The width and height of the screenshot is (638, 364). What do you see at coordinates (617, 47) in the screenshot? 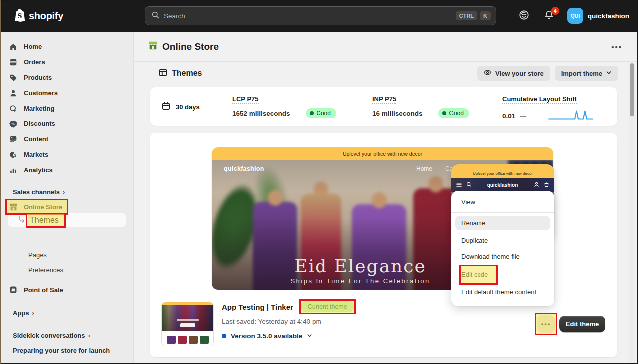
I see `page-overflow-button: •••` at bounding box center [617, 47].